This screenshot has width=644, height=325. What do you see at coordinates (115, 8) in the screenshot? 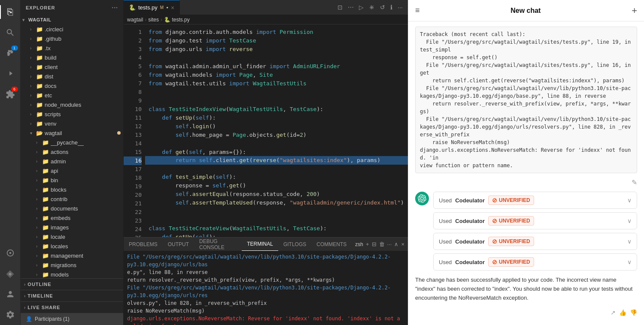
I see `sidebar-menu-icon: ···` at bounding box center [115, 8].